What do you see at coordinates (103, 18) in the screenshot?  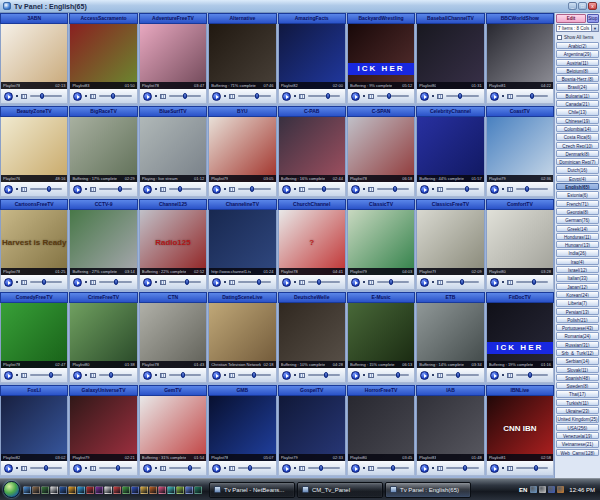 I see `channel-title: AccessSacramento` at bounding box center [103, 18].